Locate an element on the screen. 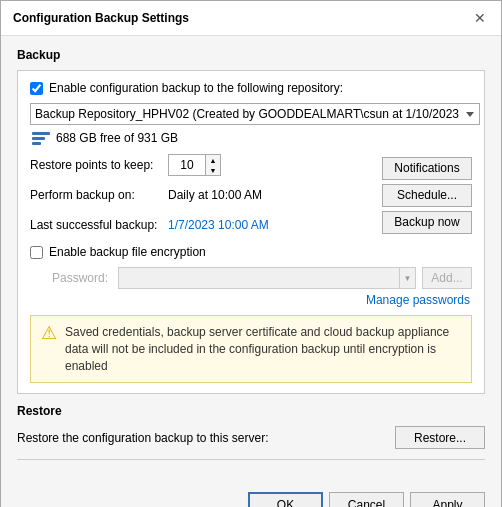 The width and height of the screenshot is (502, 507). footer-buttons: OK Cancel Apply is located at coordinates (251, 494).